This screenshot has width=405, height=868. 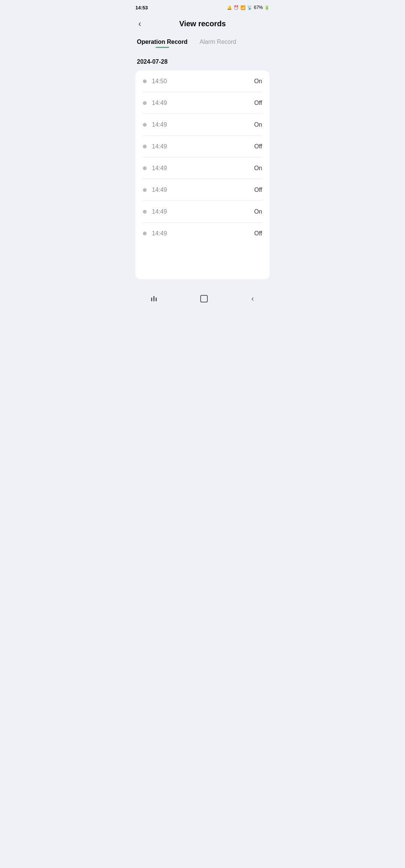 What do you see at coordinates (230, 7) in the screenshot?
I see `notification-icon: 🔔` at bounding box center [230, 7].